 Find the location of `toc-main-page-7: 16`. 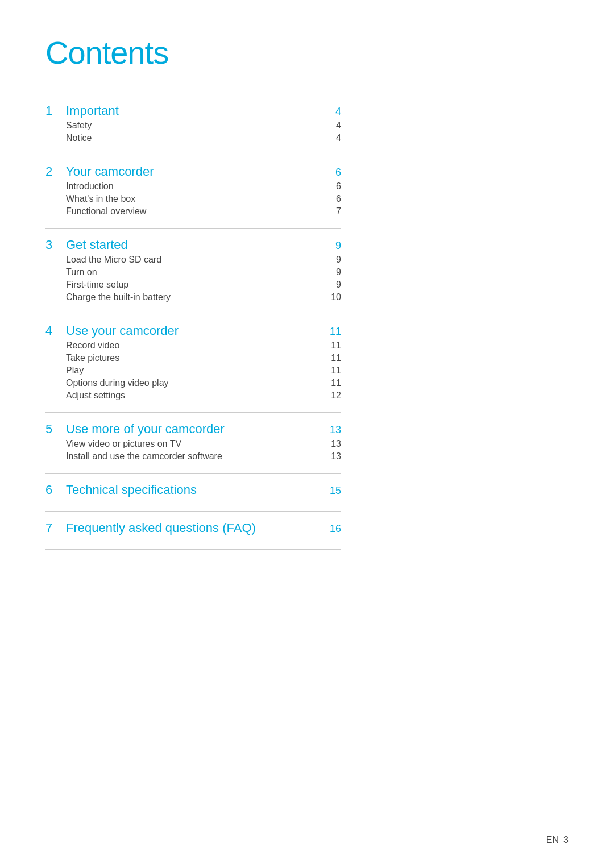

toc-main-page-7: 16 is located at coordinates (335, 529).